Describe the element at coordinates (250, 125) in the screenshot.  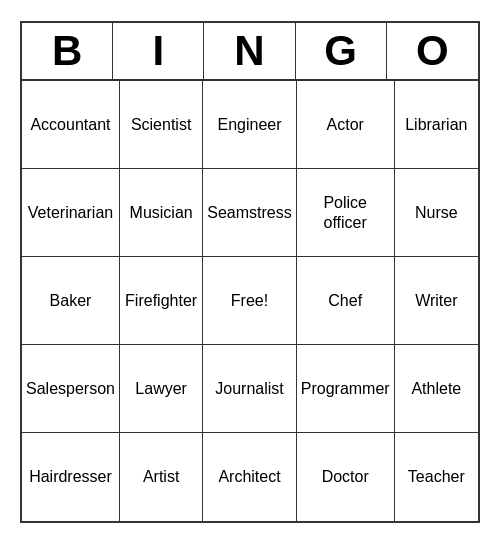
I see `bingo-cell: Engineer` at that location.